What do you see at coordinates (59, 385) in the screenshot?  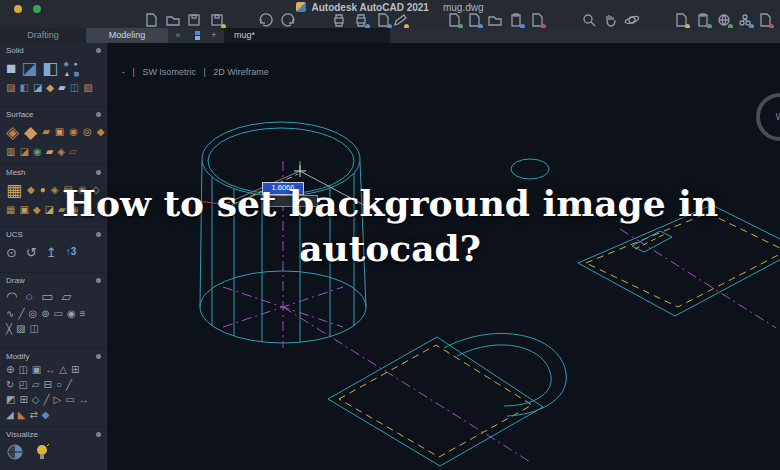 I see `fillet-tool-icon: ○` at bounding box center [59, 385].